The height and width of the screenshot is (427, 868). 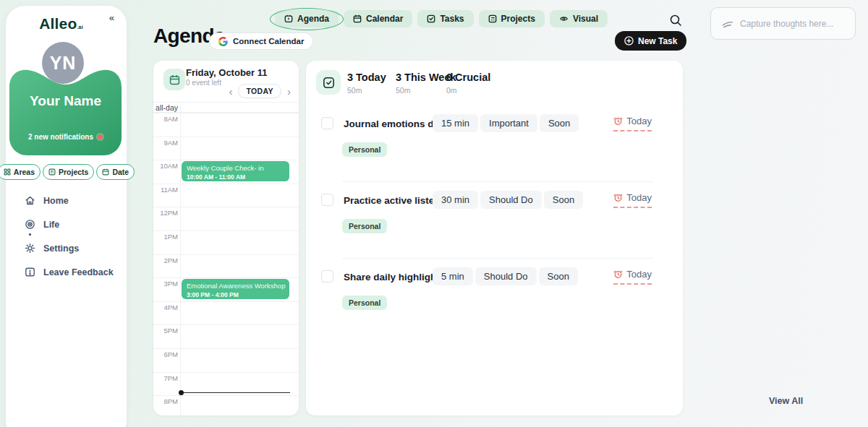 I want to click on task-title: Share daily highlight, so click(x=392, y=277).